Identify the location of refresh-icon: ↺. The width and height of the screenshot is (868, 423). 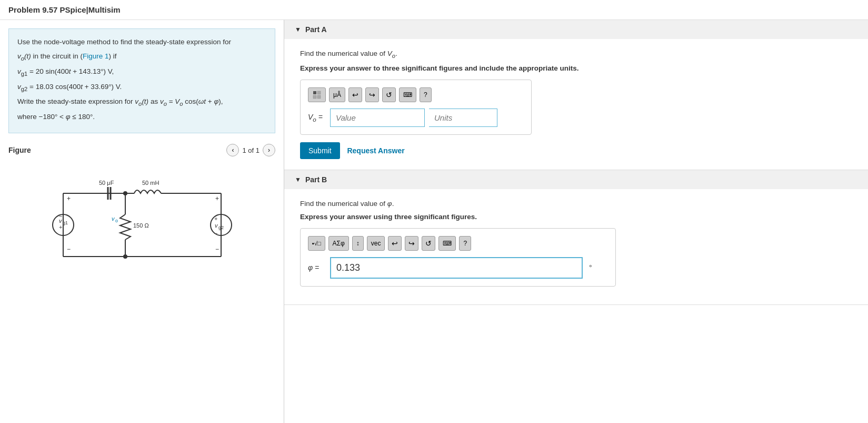
(389, 95).